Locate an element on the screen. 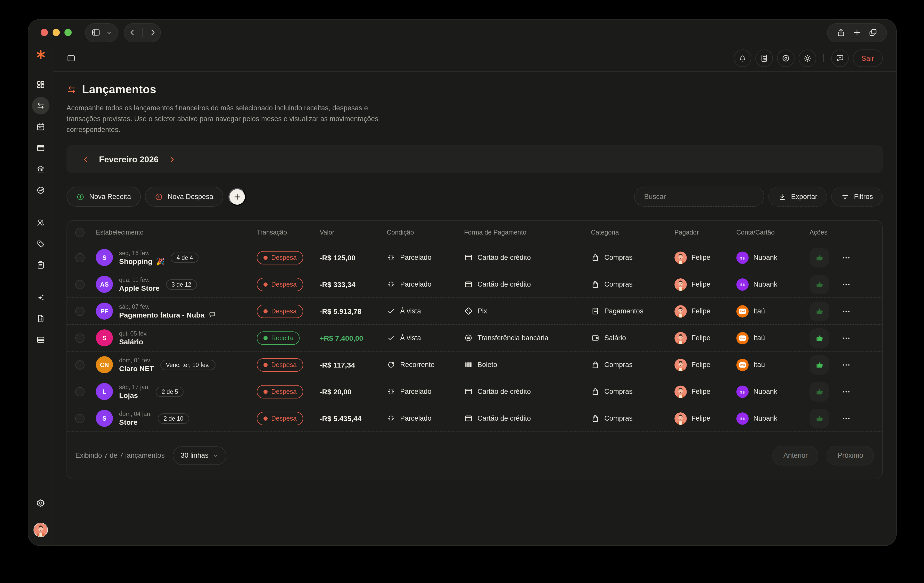 The width and height of the screenshot is (924, 583). logout-button: Sair is located at coordinates (868, 58).